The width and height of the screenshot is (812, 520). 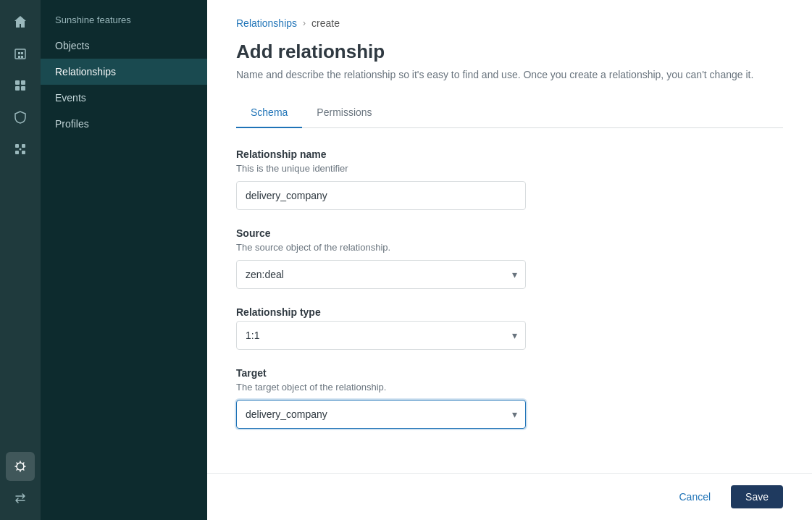 What do you see at coordinates (757, 497) in the screenshot?
I see `save-button: Save` at bounding box center [757, 497].